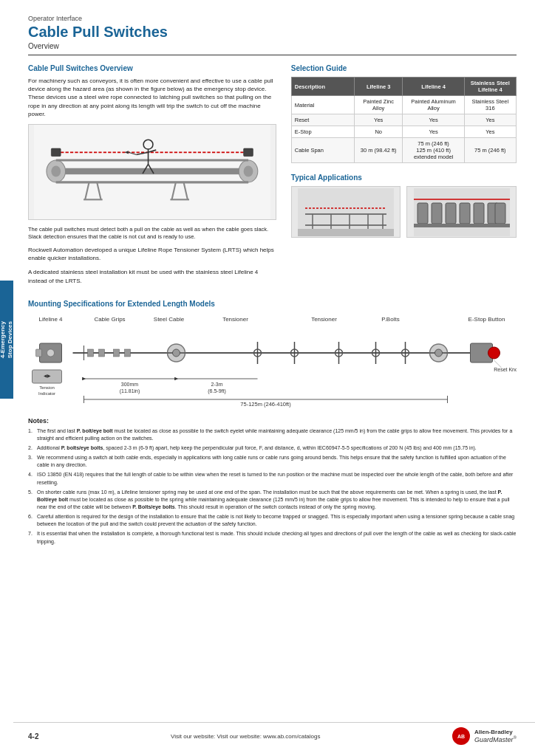 The image size is (535, 756). What do you see at coordinates (266, 405) in the screenshot?
I see `svg-text: 75-125m (246-410ft)` at bounding box center [266, 405].